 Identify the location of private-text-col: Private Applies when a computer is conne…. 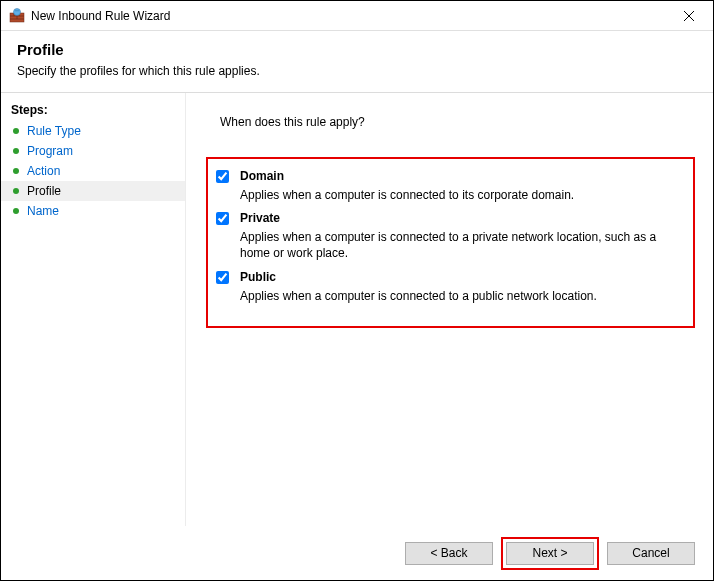
(462, 236).